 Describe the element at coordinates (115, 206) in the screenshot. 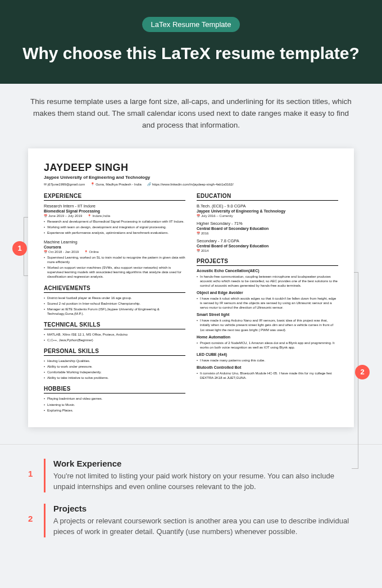

I see `job-role: Research Intern - IIT Indore` at that location.